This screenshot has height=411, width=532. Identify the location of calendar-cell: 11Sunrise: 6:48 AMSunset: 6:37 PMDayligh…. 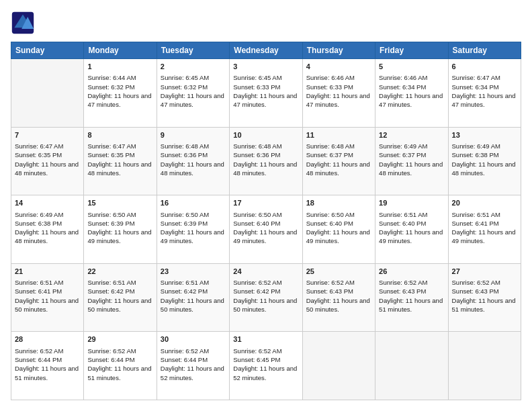
(339, 161).